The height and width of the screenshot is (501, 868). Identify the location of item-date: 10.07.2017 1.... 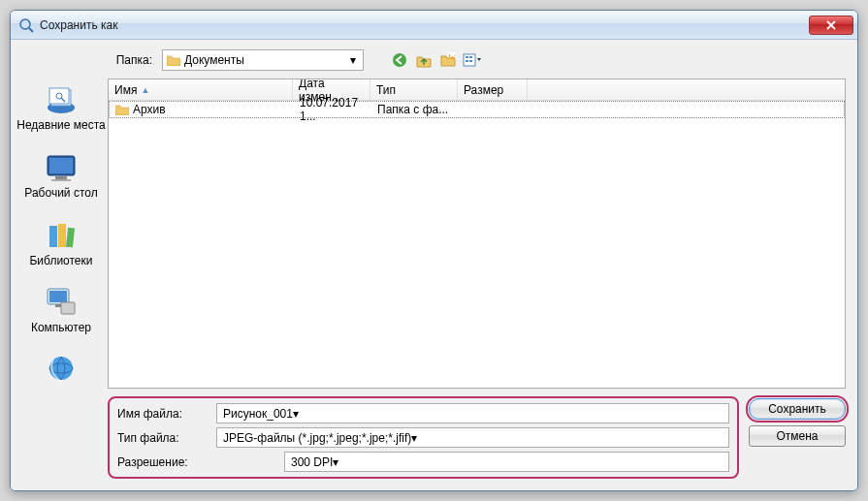
(333, 110).